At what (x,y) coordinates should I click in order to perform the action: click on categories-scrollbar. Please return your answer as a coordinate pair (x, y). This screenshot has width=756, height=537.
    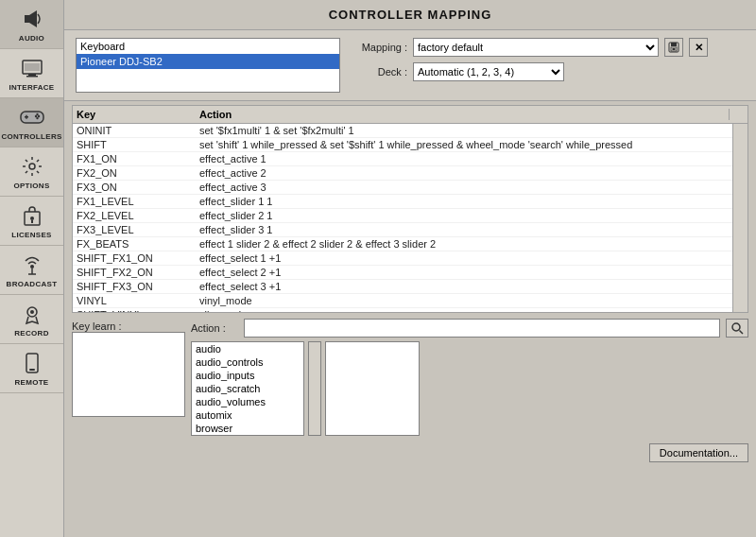
    Looking at the image, I should click on (315, 389).